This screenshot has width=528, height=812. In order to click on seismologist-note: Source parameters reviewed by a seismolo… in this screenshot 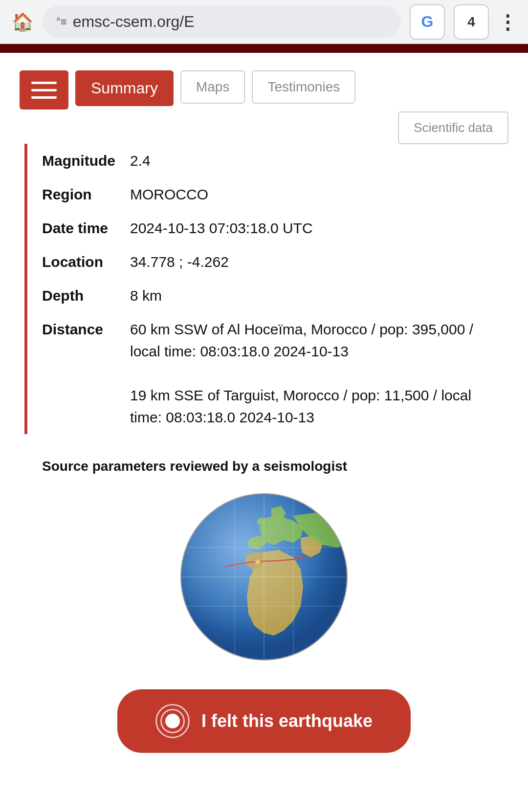, I will do `click(264, 466)`.